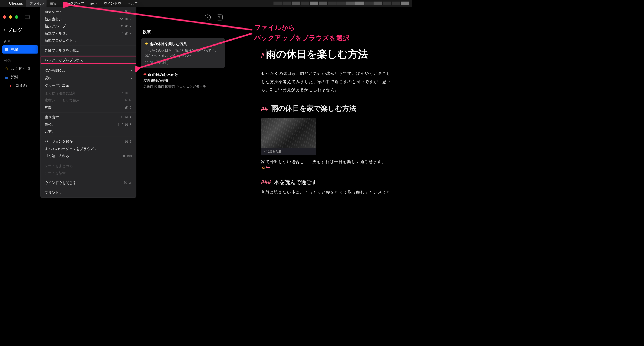 The height and width of the screenshot is (346, 644). Describe the element at coordinates (20, 69) in the screenshot. I see `sidebar-item-favorites: ☆ よく使う項` at that location.